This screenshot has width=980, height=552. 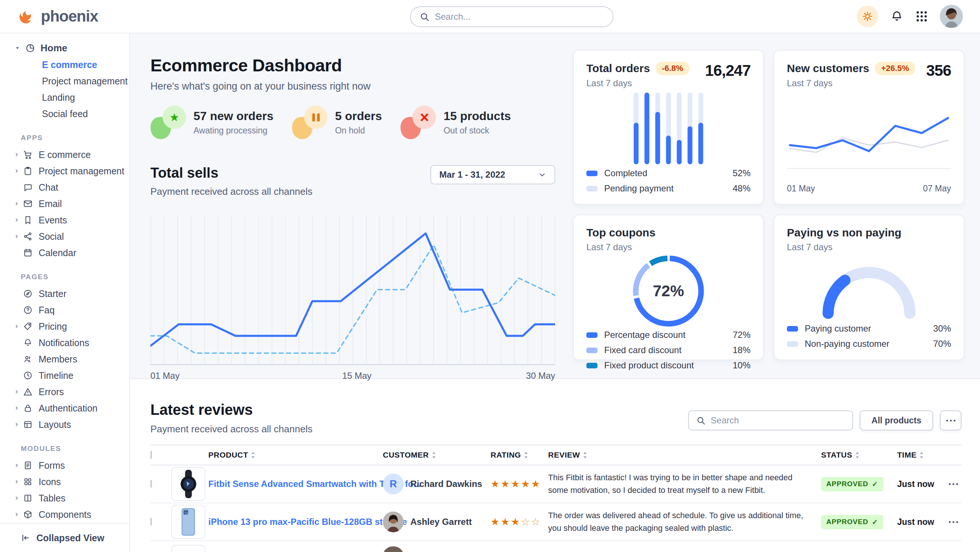 What do you see at coordinates (512, 17) in the screenshot?
I see `global-search` at bounding box center [512, 17].